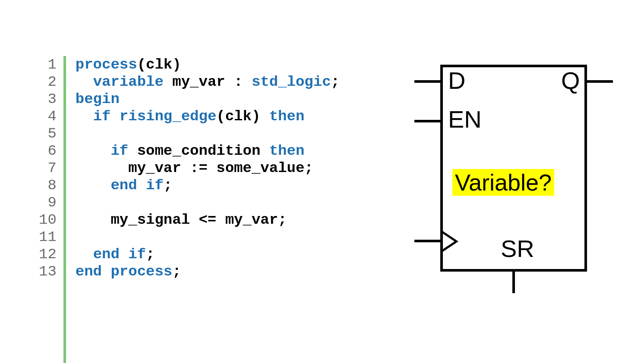  Describe the element at coordinates (65, 210) in the screenshot. I see `code-border` at that location.